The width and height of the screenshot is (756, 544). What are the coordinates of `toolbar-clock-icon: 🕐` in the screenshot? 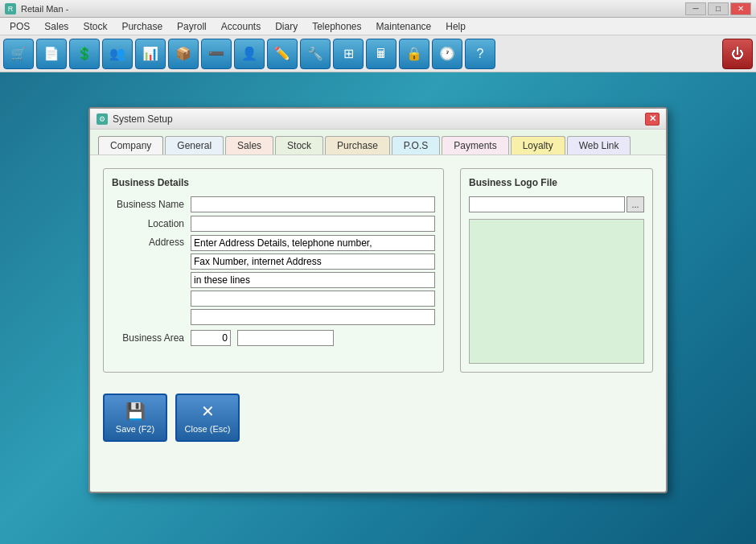 It's located at (447, 54).